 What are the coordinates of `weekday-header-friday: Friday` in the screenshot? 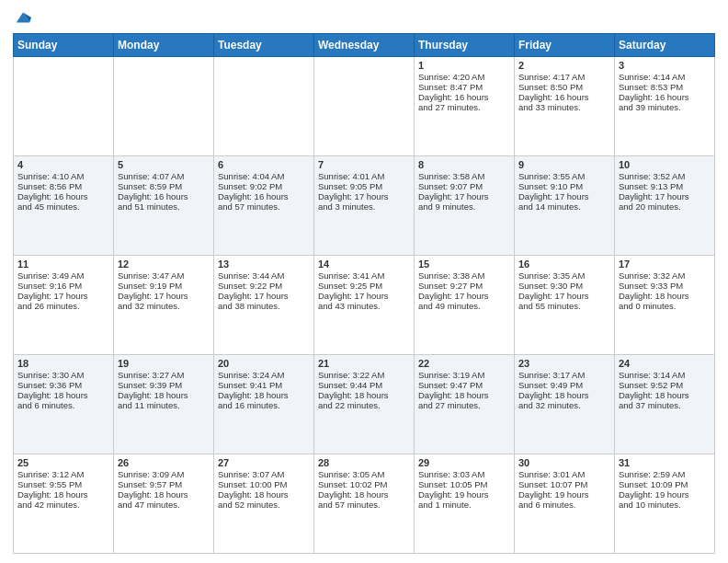 It's located at (564, 46).